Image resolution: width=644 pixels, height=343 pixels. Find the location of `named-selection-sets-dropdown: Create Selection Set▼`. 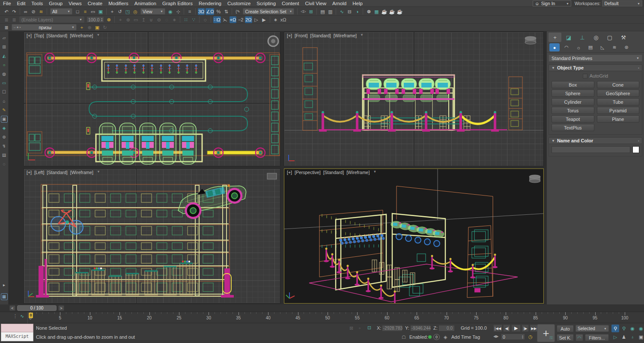

named-selection-sets-dropdown: Create Selection Set▼ is located at coordinates (268, 11).